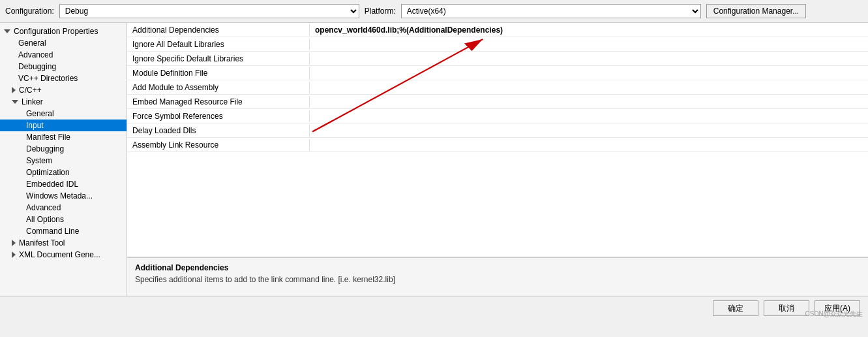 The height and width of the screenshot is (337, 868). What do you see at coordinates (63, 137) in the screenshot?
I see `sidebar-item-manifest-file: Manifest File` at bounding box center [63, 137].